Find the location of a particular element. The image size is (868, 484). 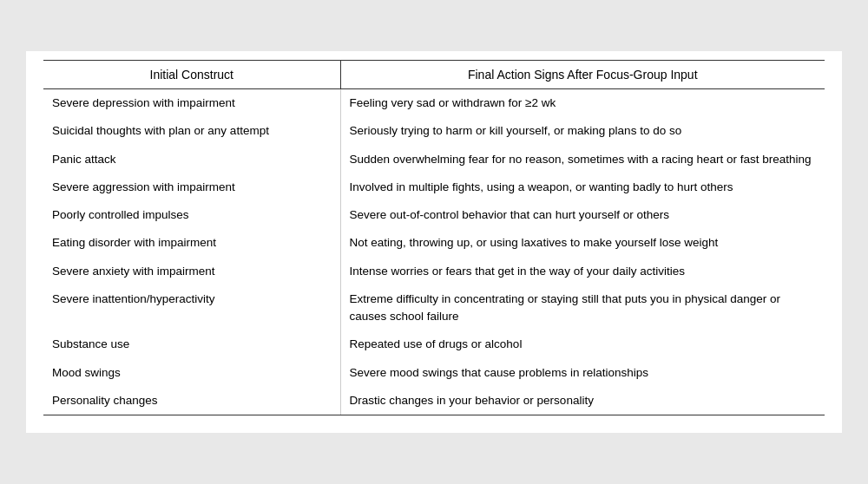

table-row: Severe inattention/hyperactivityExtreme … is located at coordinates (434, 309).